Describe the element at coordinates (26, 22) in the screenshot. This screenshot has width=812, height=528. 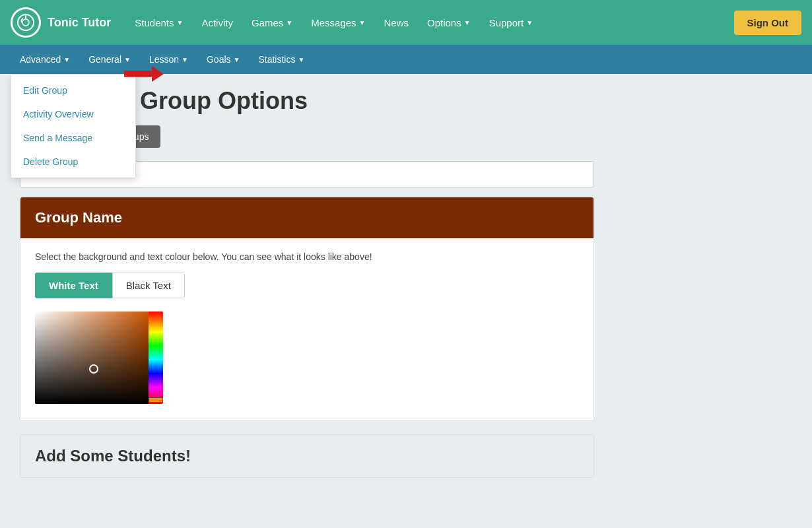
I see `logo-icon` at that location.